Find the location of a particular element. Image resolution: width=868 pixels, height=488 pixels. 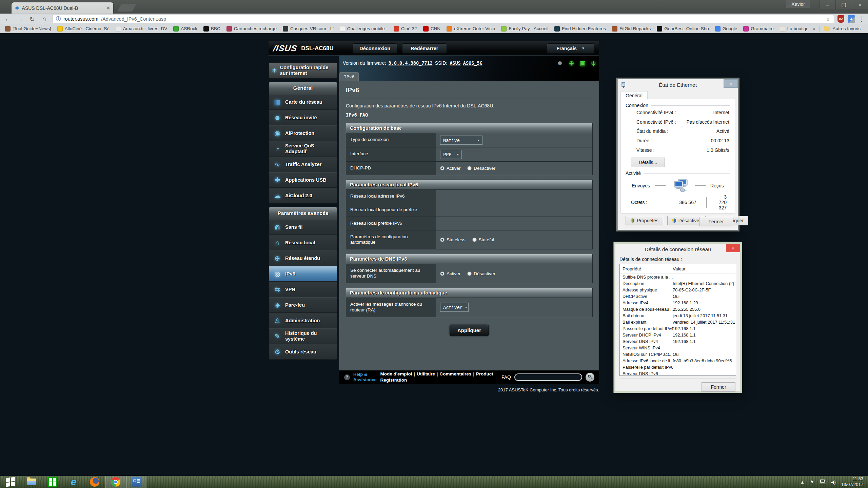

bookmark-grammaire: Grammaire is located at coordinates (758, 29).